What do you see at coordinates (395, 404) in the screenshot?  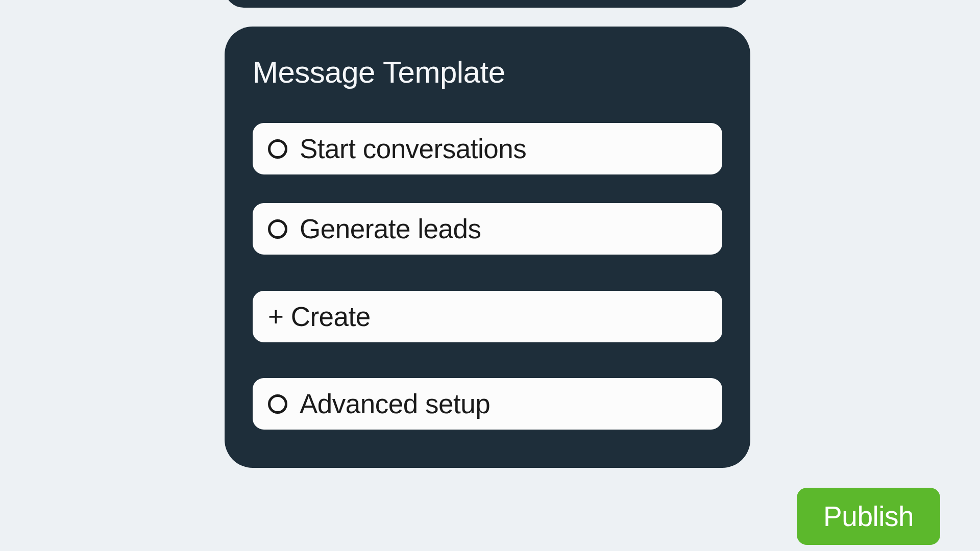 I see `option-label: Advanced setup` at bounding box center [395, 404].